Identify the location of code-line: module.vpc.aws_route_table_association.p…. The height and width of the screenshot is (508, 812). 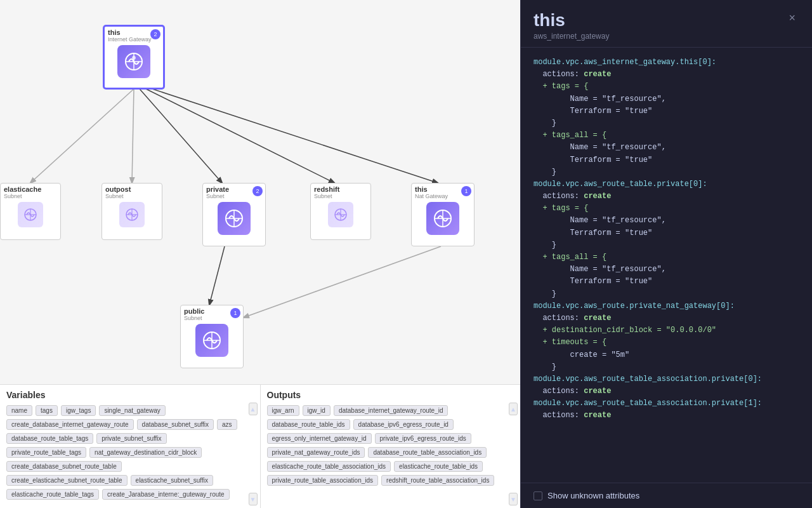
(666, 404).